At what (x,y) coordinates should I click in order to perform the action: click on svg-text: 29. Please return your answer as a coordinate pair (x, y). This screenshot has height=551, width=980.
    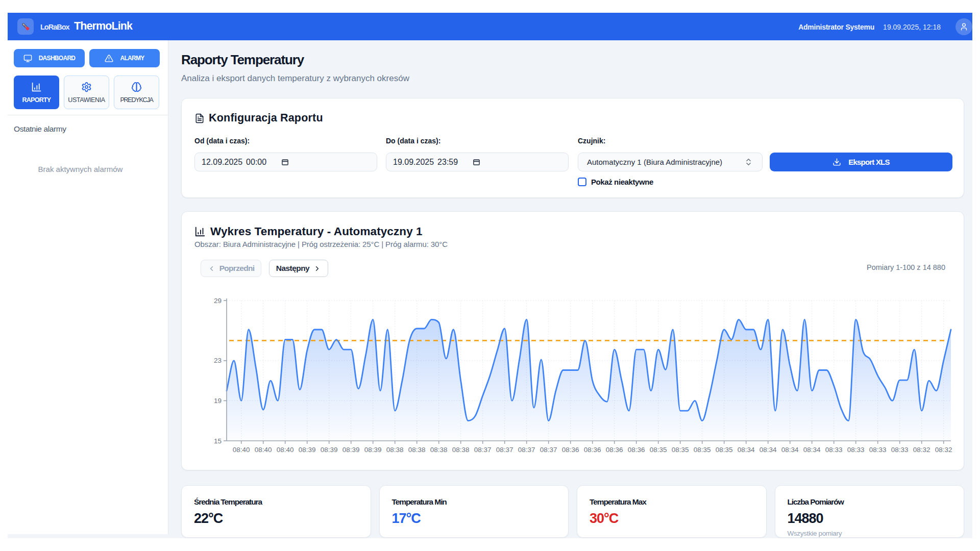
    Looking at the image, I should click on (217, 301).